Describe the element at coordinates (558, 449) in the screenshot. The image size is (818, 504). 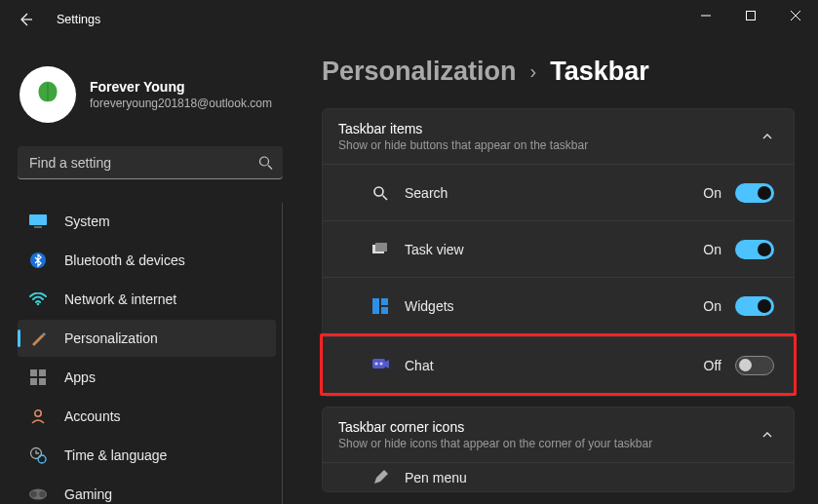
I see `taskbar-corner-icons-section: Taskbar corner icons Show or hide icons …` at that location.